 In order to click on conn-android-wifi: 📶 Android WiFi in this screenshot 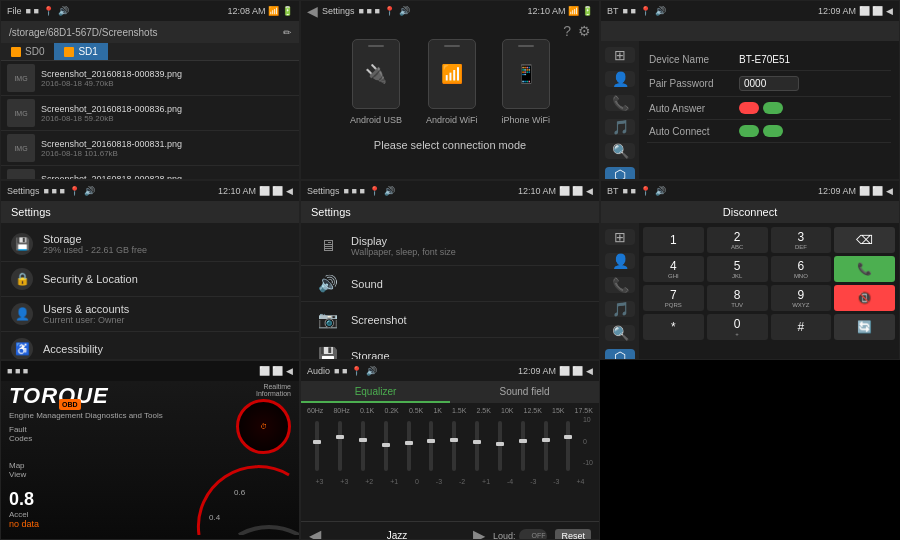, I will do `click(452, 82)`.